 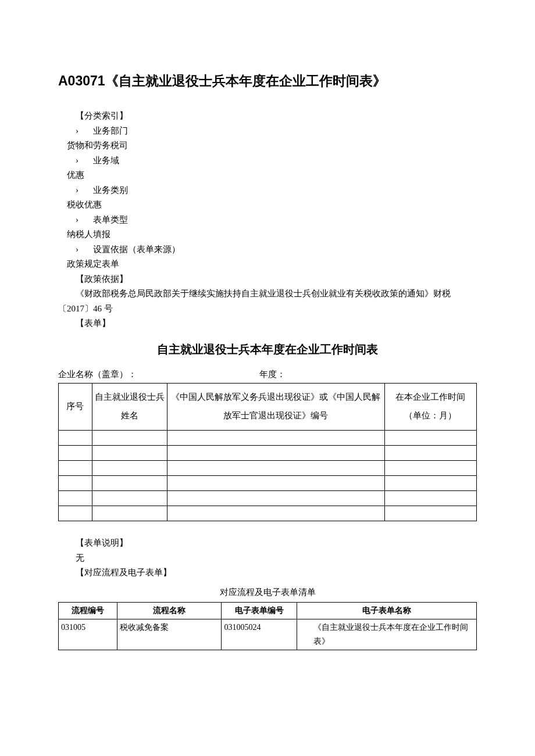 What do you see at coordinates (276, 407) in the screenshot?
I see `th-cert: 《中国人民解放军义务兵退出现役证》或《中国人民解放军士官退出现役证》编号` at bounding box center [276, 407].